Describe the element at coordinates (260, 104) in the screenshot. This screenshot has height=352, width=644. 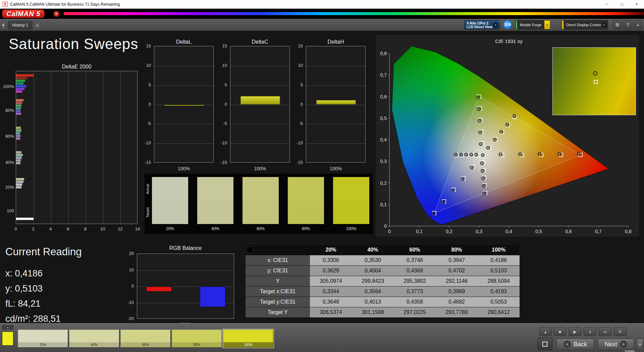
I see `delta-c-plot` at that location.